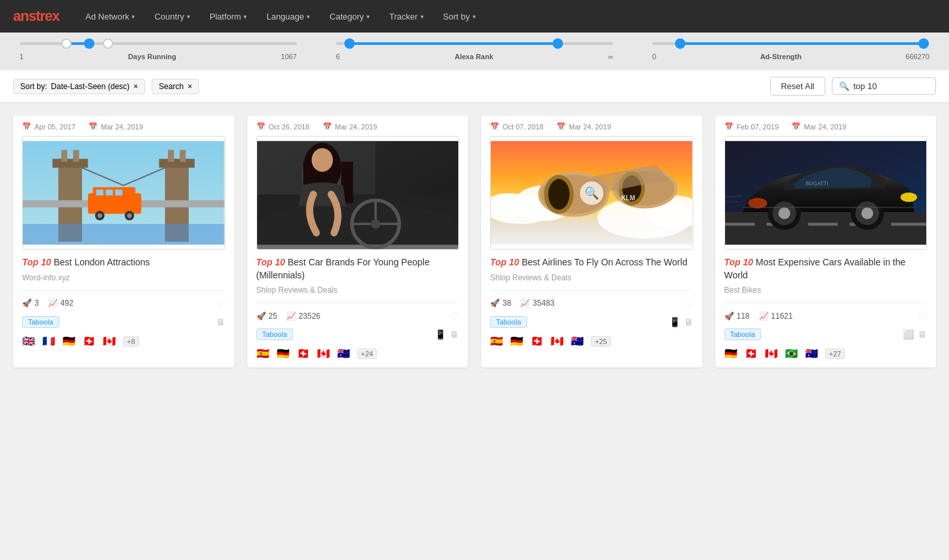 The height and width of the screenshot is (560, 949). Describe the element at coordinates (826, 291) in the screenshot. I see `card-4-subtitle: Best Bikes` at that location.